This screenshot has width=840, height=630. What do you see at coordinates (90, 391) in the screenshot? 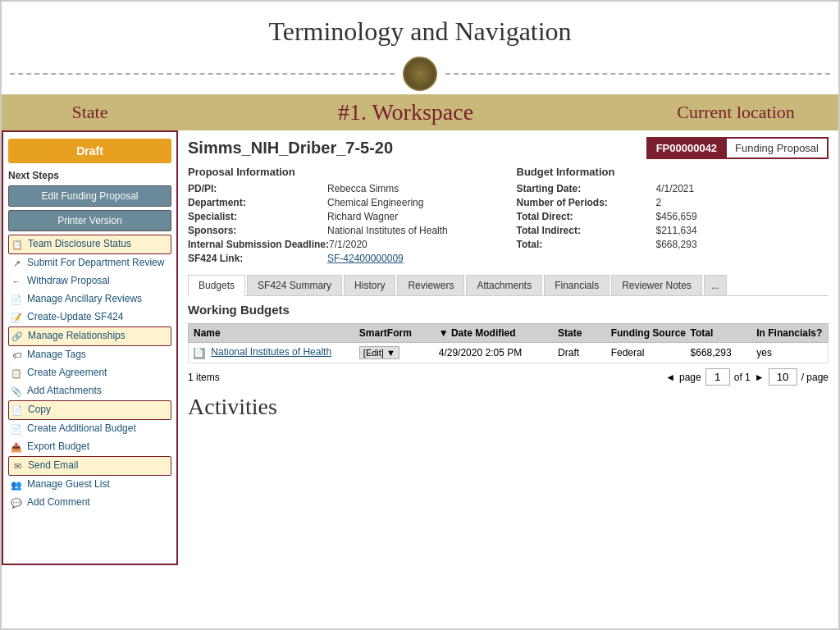
I see `sidebar-nav-item: 📎 Add Attachments` at bounding box center [90, 391].